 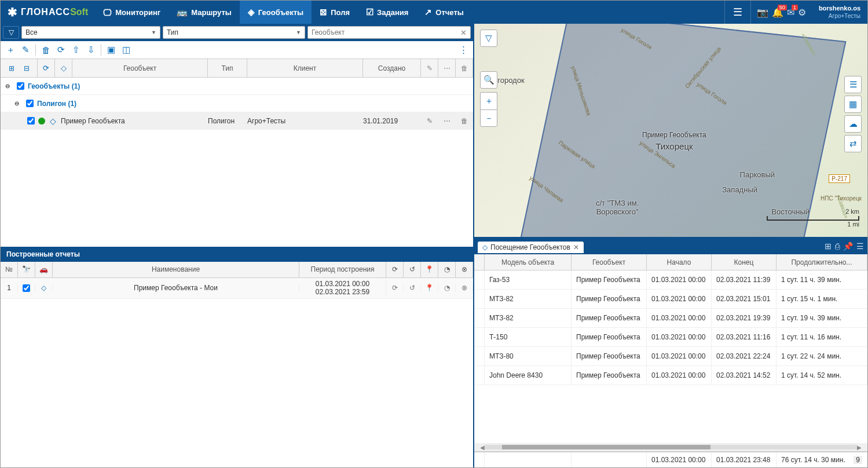 What do you see at coordinates (464, 121) in the screenshot?
I see `leaf-delete: 🗑` at bounding box center [464, 121].